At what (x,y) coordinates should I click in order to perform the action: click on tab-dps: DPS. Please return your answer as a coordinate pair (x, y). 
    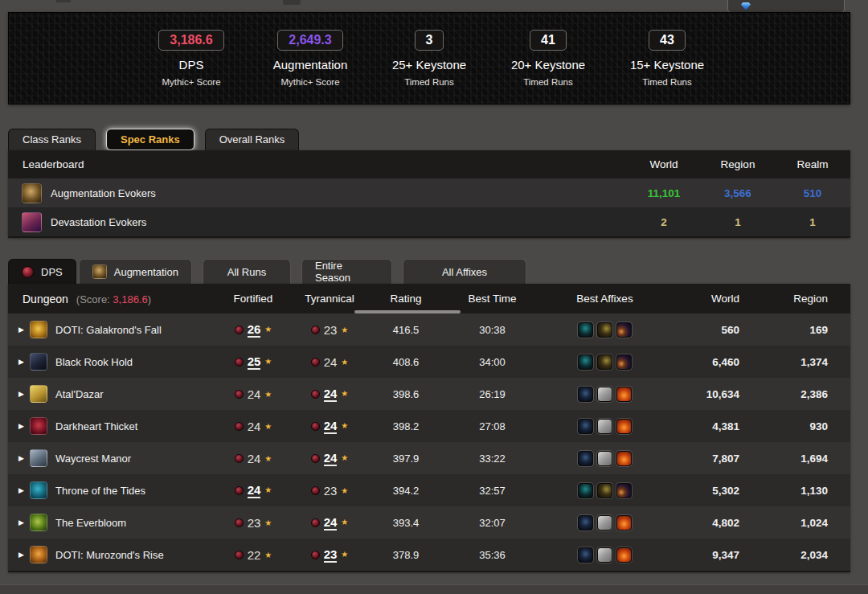
    Looking at the image, I should click on (42, 272).